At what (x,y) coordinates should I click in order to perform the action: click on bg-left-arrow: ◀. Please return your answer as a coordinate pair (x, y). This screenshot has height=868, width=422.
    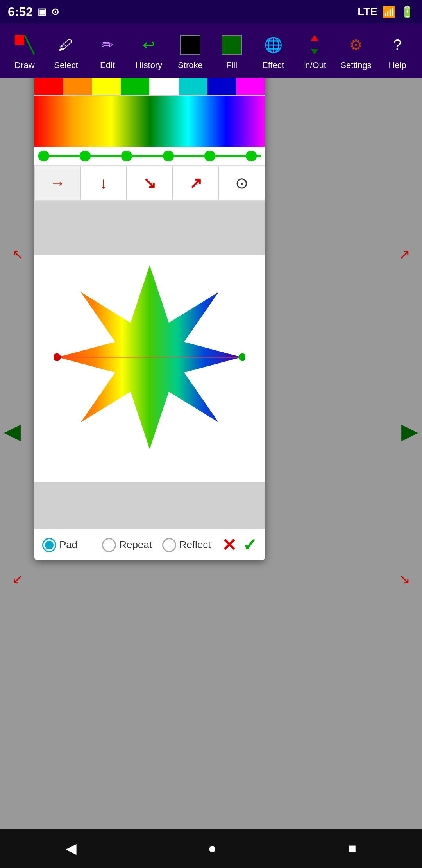
    Looking at the image, I should click on (13, 431).